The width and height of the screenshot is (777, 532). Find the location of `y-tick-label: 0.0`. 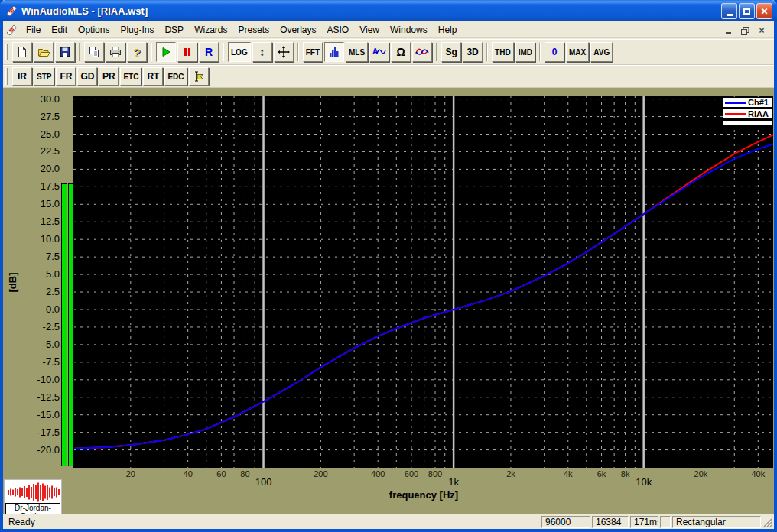

y-tick-label: 0.0 is located at coordinates (37, 310).